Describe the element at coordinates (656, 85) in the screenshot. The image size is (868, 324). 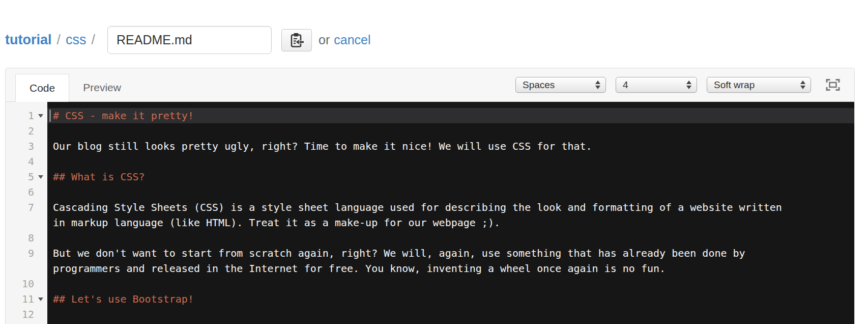
I see `indent-size-select: 4` at that location.